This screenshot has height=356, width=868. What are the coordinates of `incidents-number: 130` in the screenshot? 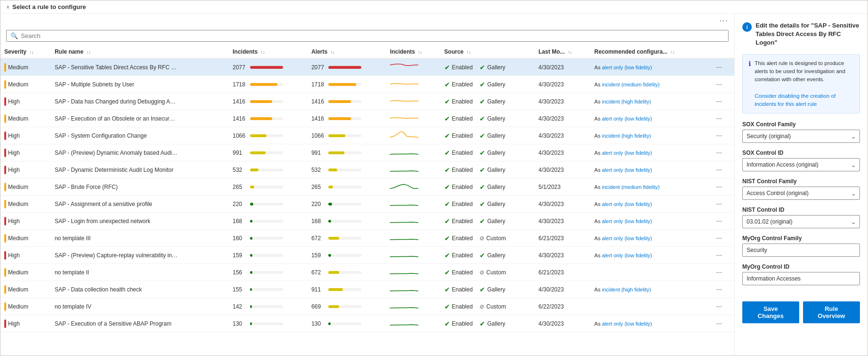 It's located at (240, 324).